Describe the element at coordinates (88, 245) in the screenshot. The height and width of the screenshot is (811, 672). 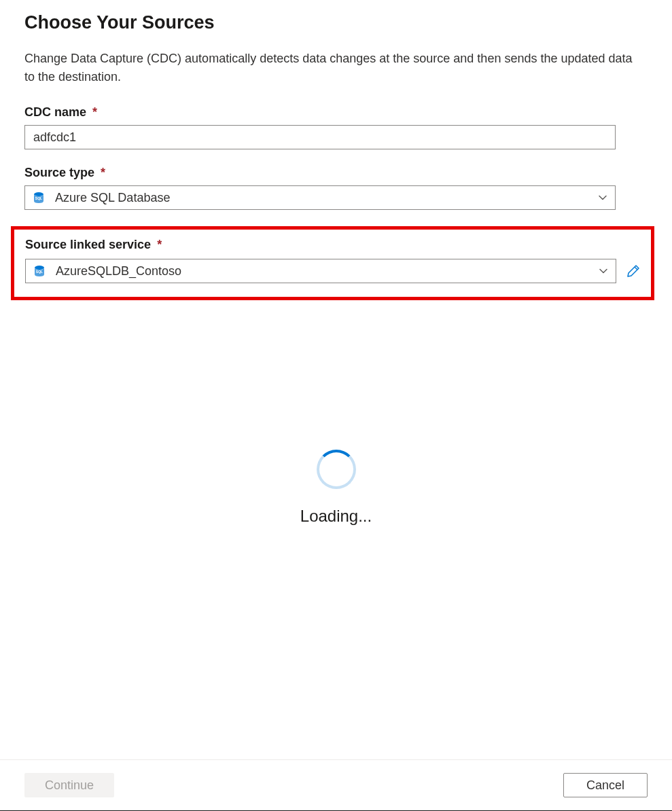
I see `source-linked-service-label-text: Source linked service` at that location.